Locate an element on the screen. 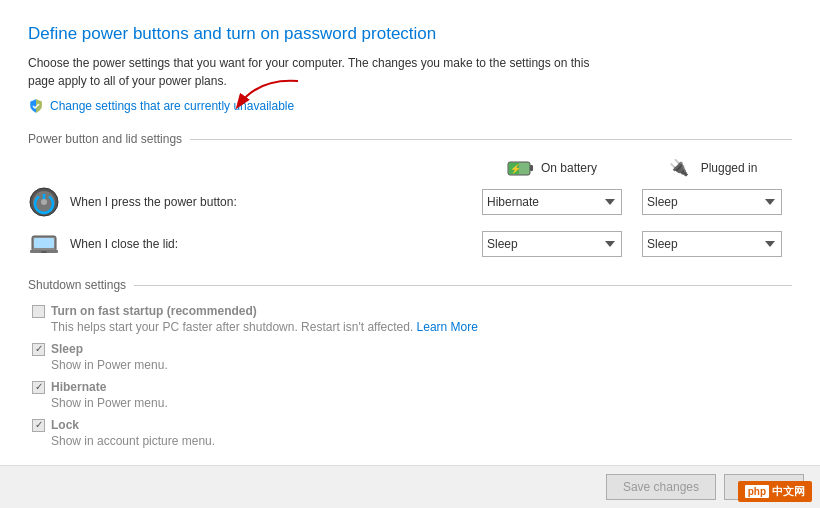 Image resolution: width=820 pixels, height=508 pixels. hibernate-checkbox is located at coordinates (38, 388).